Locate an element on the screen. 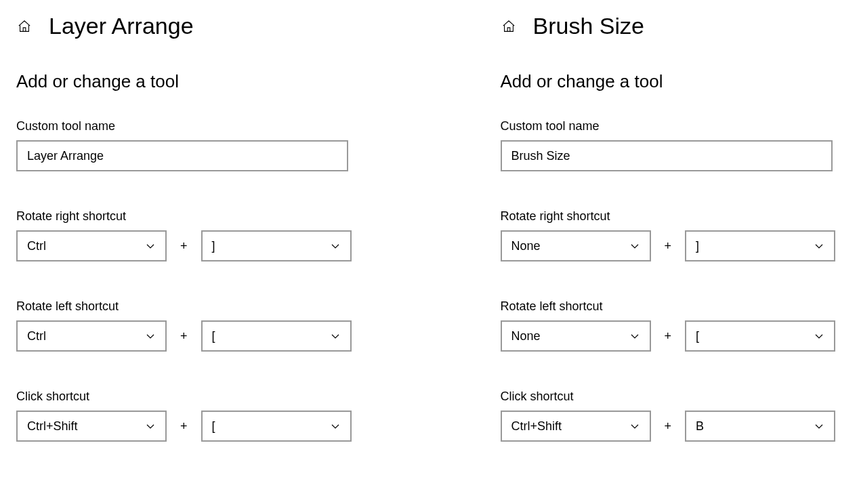 The image size is (859, 504). rotate-right-modifier-select: None is located at coordinates (576, 246).